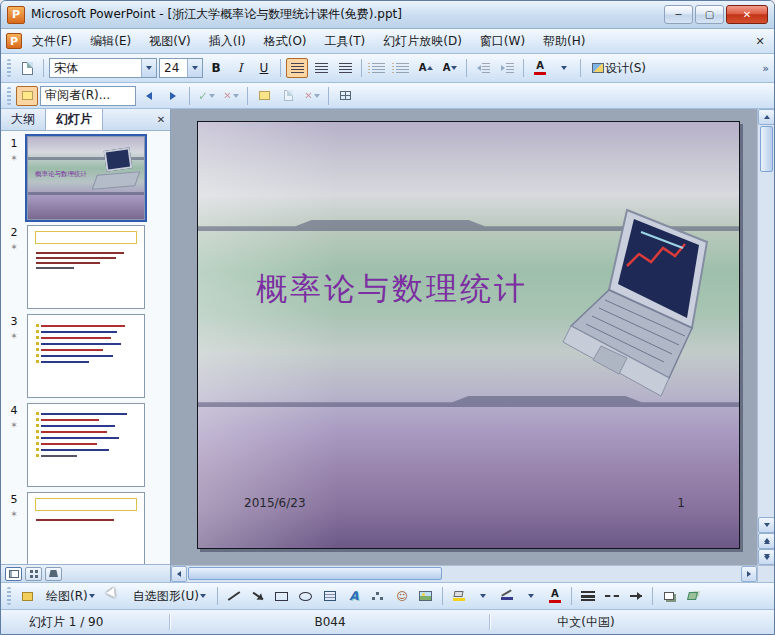  What do you see at coordinates (27, 596) in the screenshot?
I see `drawing-handle-button` at bounding box center [27, 596].